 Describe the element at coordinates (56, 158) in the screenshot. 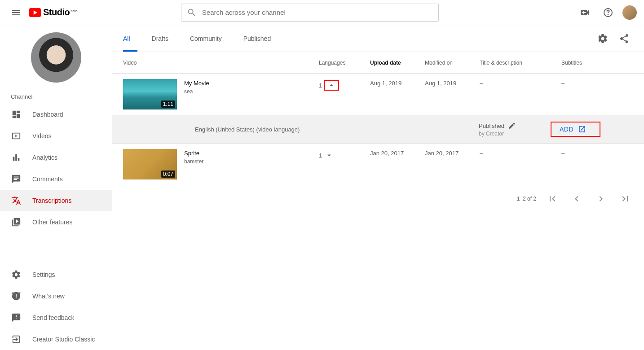

I see `sidebar-item-analytics: Analytics` at that location.